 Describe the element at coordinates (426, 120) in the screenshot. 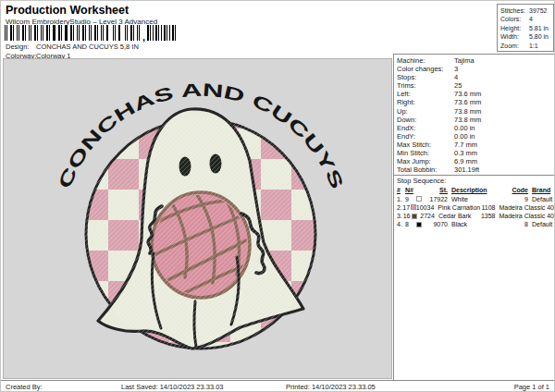

I see `info-label: Down:` at that location.